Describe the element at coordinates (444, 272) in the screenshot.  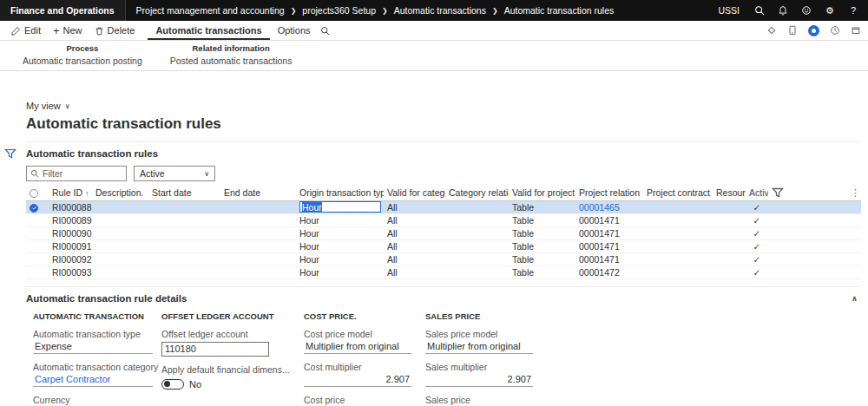
I see `table-row: RI000093 Hour All Table 00001472 ✓` at that location.